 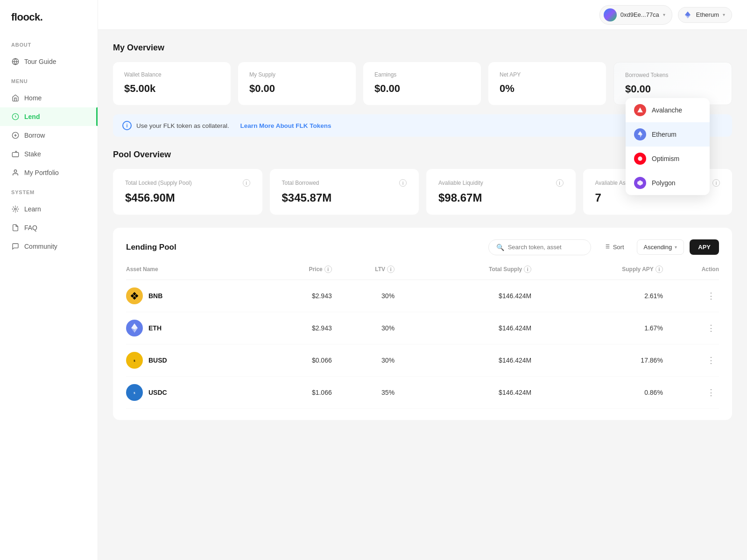 I want to click on sidebar-item-community: Community, so click(x=49, y=246).